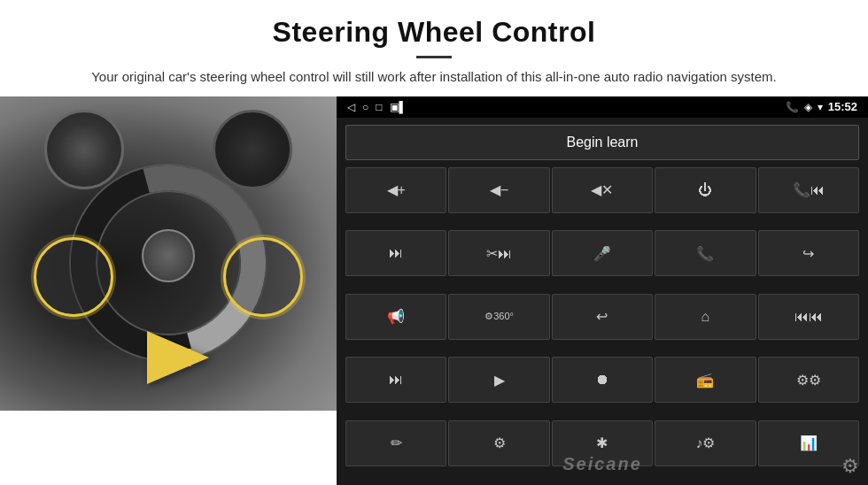 The width and height of the screenshot is (868, 485). What do you see at coordinates (705, 317) in the screenshot?
I see `home-nav-button: ⌂` at bounding box center [705, 317].